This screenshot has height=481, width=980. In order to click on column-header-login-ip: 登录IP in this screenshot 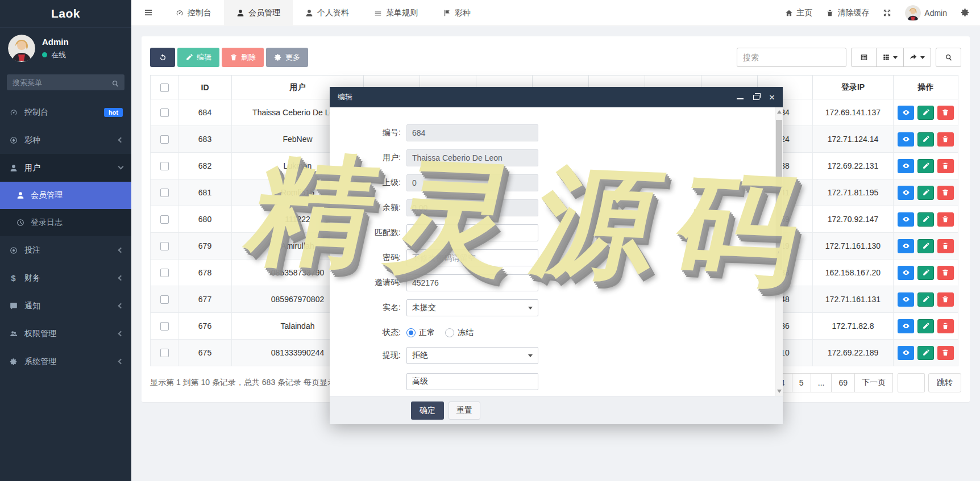, I will do `click(853, 87)`.